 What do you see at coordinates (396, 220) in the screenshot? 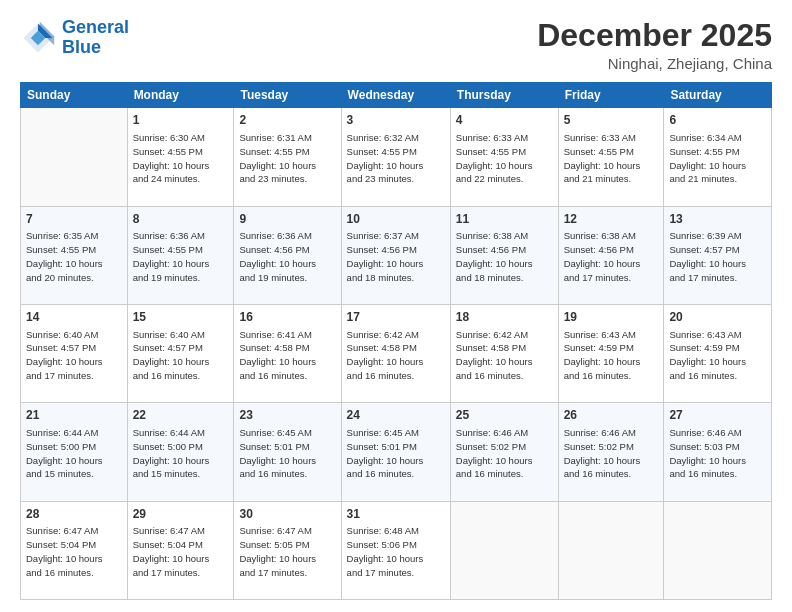
I see `day-number: 10` at bounding box center [396, 220].